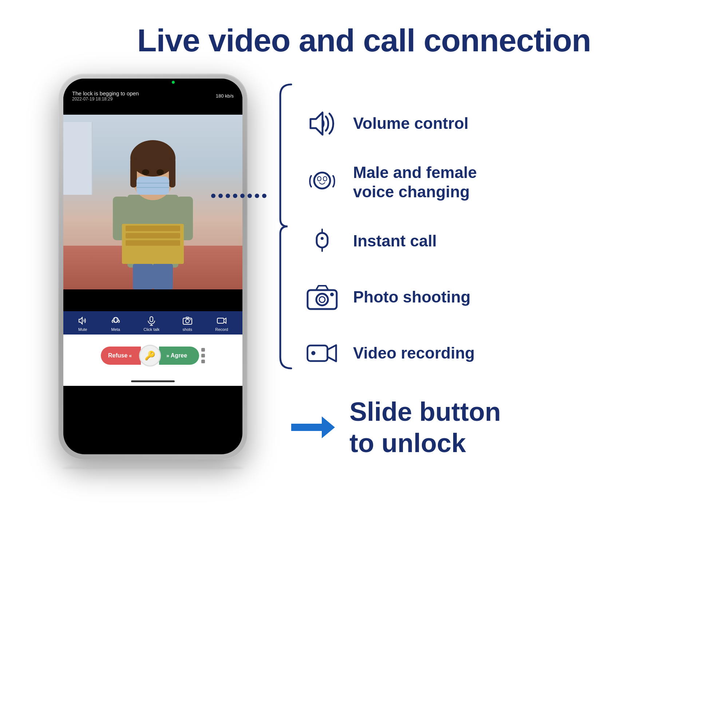 This screenshot has height=728, width=728. What do you see at coordinates (322, 182) in the screenshot?
I see `voice-icon-container` at bounding box center [322, 182].